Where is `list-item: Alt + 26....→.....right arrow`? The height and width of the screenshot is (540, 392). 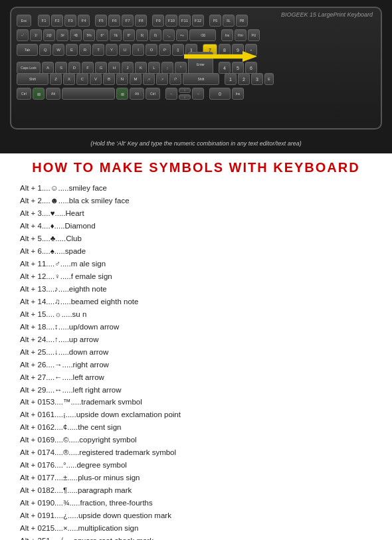
list-item: Alt + 26....→.....right arrow is located at coordinates (196, 365).